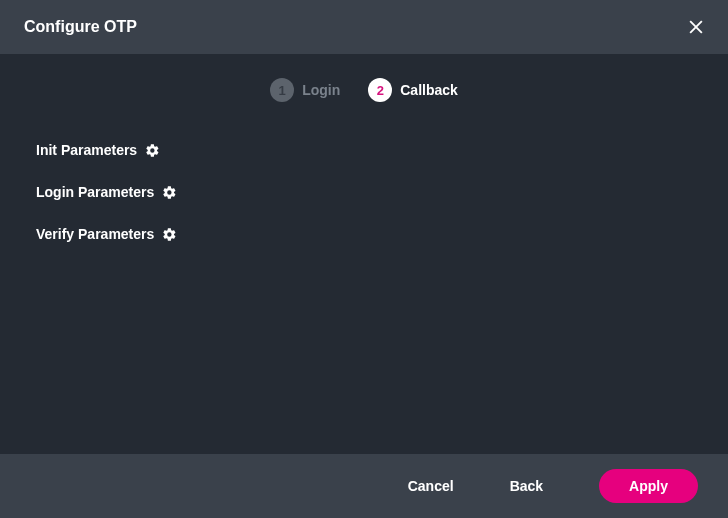 This screenshot has height=518, width=728. I want to click on step-label: Login, so click(321, 90).